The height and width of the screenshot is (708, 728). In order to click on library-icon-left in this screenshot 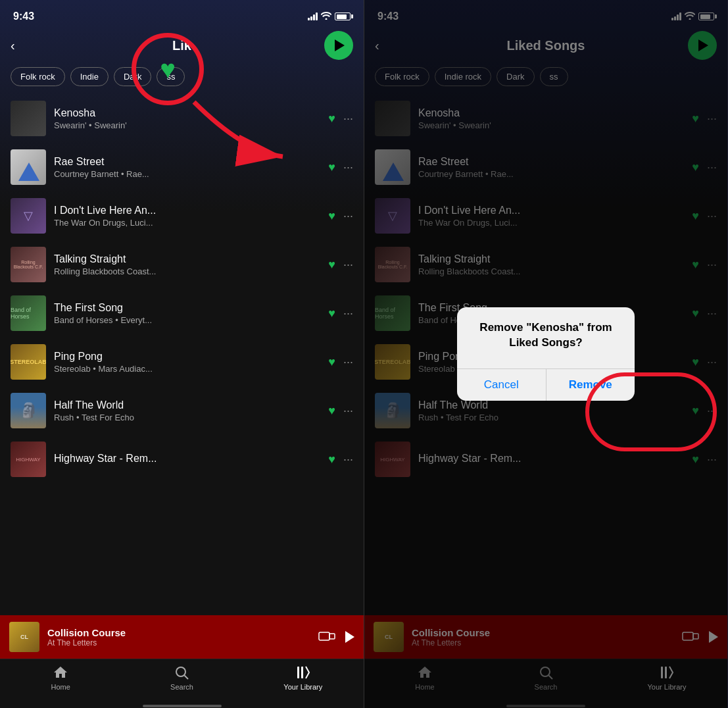, I will do `click(303, 672)`.